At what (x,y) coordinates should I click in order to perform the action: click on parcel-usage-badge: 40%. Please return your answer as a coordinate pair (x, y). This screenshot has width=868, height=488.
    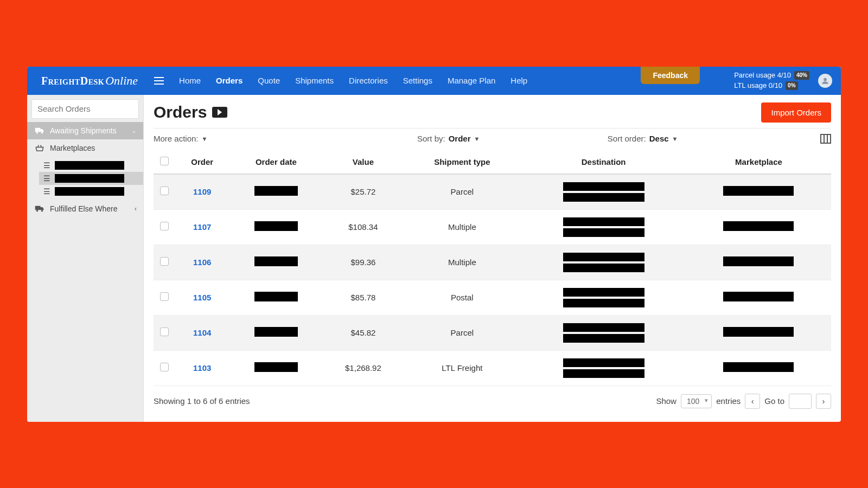
    Looking at the image, I should click on (802, 75).